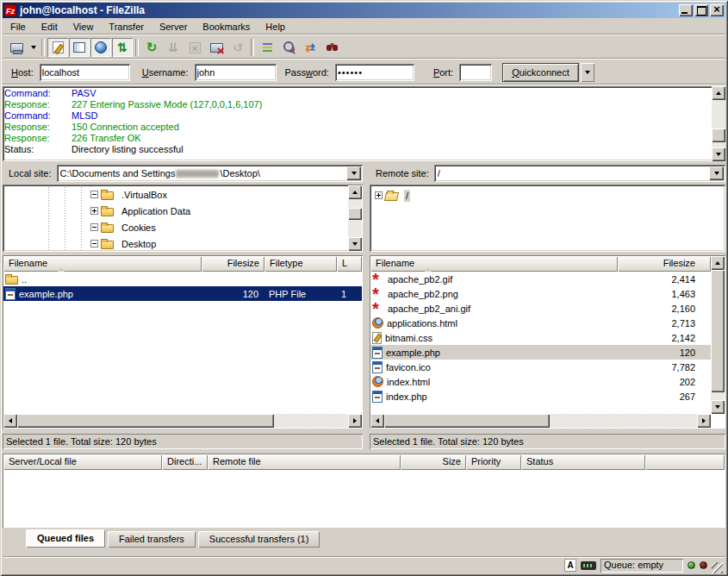 This screenshot has width=728, height=576. I want to click on site-manager-dropdown-button, so click(33, 47).